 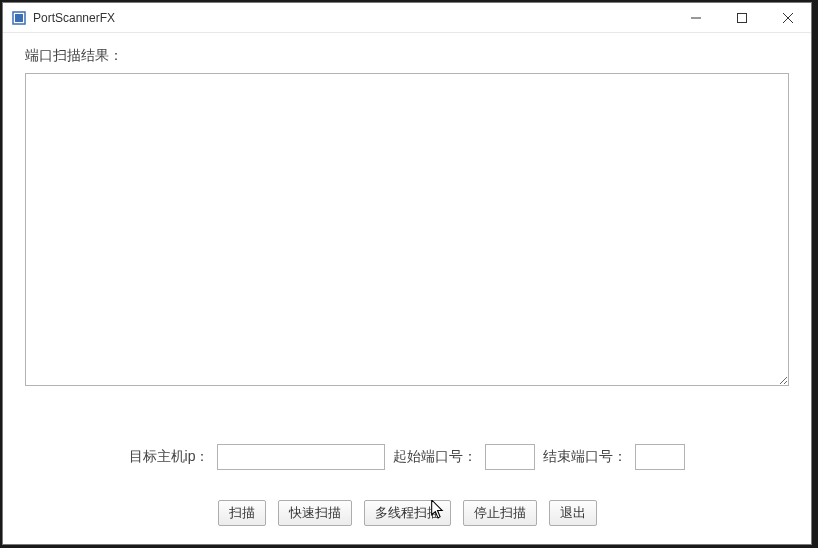 I want to click on result-label: 端口扫描结果：, so click(x=407, y=56).